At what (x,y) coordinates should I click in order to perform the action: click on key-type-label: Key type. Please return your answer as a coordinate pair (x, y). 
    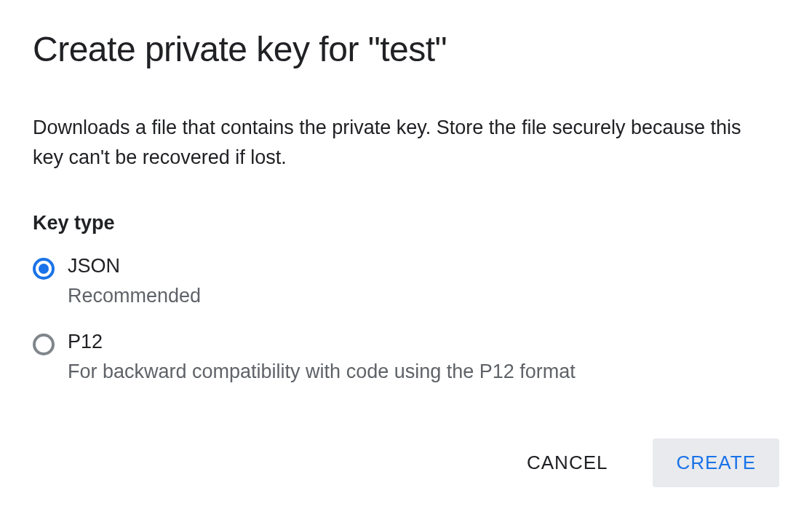
    Looking at the image, I should click on (406, 223).